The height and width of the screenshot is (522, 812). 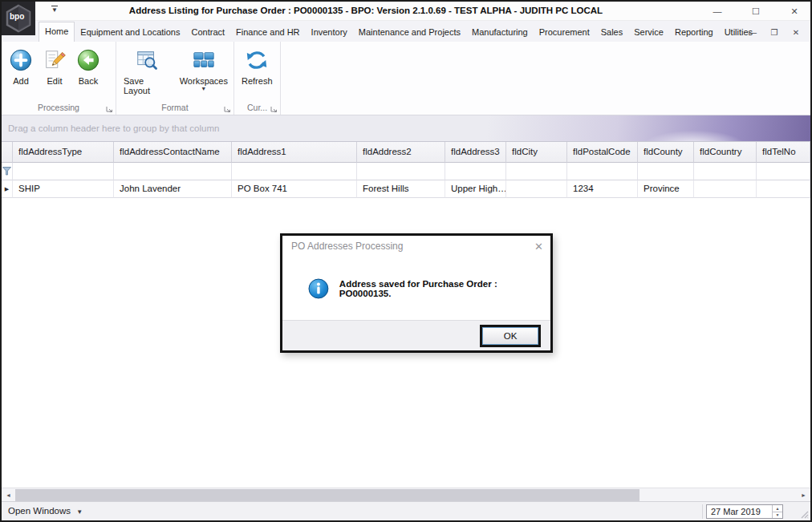 What do you see at coordinates (6, 189) in the screenshot?
I see `current-row-arrow-icon: ▶` at bounding box center [6, 189].